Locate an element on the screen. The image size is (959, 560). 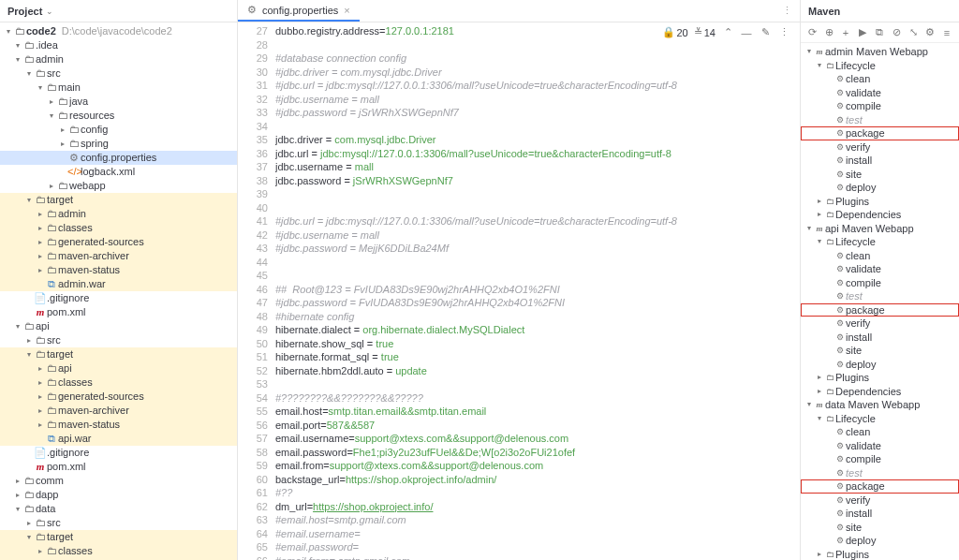
tree-row-api: ▸🗀api is located at coordinates (118, 369).